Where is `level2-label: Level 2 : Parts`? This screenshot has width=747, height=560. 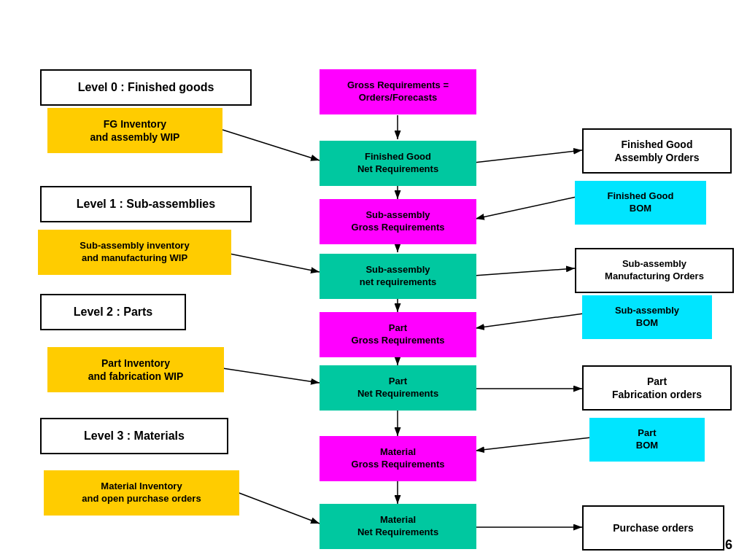 level2-label: Level 2 : Parts is located at coordinates (113, 312).